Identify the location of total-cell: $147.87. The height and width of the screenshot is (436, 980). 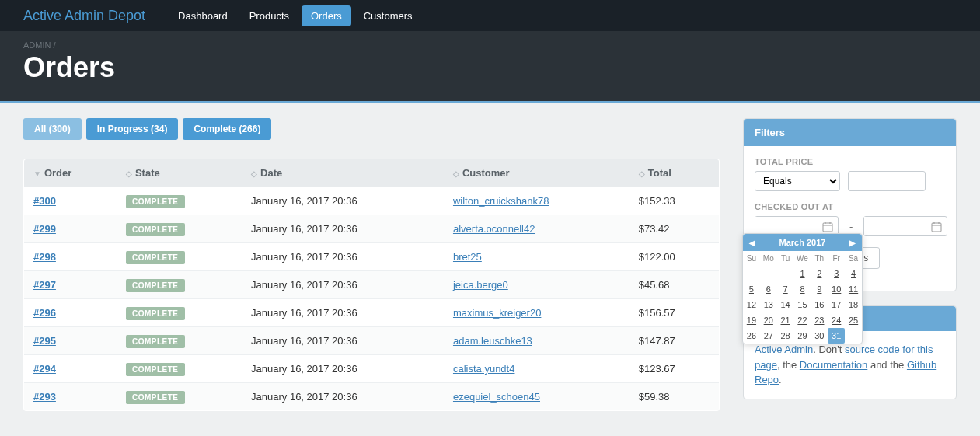
(675, 341).